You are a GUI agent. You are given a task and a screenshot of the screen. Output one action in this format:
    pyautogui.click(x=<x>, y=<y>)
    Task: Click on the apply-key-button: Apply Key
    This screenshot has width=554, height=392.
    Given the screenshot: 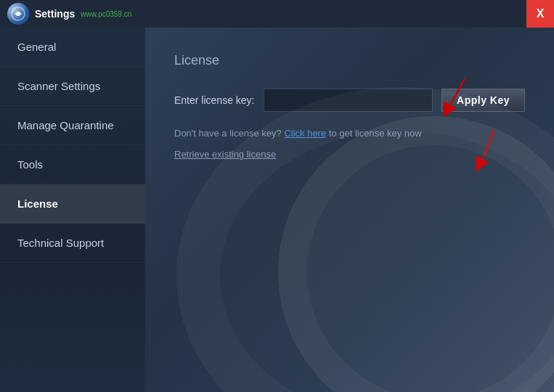 What is the action you would take?
    pyautogui.click(x=484, y=100)
    